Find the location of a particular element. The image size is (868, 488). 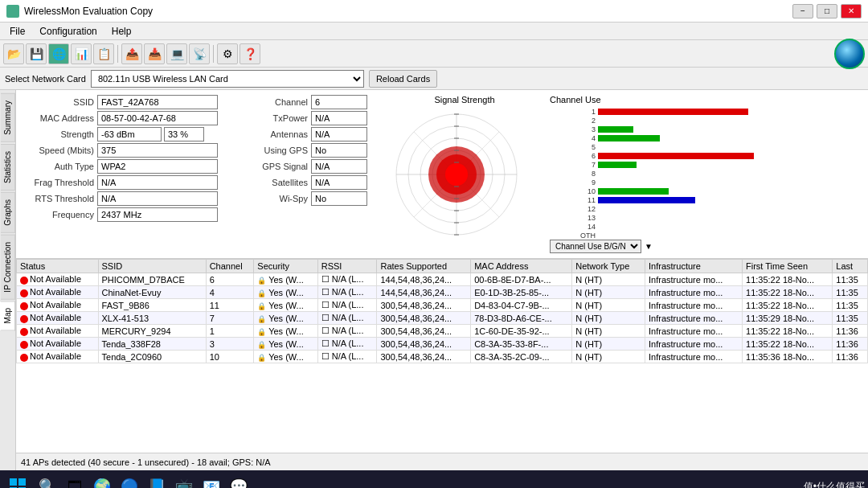

tab-statistics: Statistics is located at coordinates (8, 167).